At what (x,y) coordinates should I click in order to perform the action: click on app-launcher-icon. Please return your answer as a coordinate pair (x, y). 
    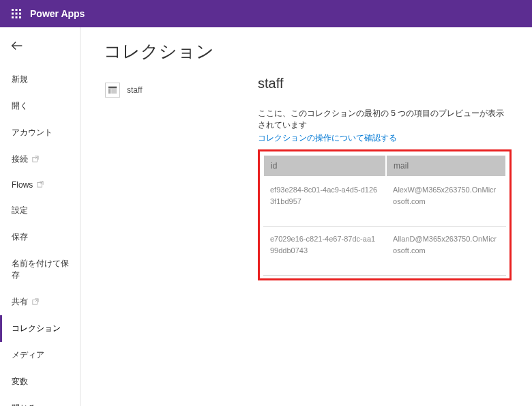
    Looking at the image, I should click on (16, 14).